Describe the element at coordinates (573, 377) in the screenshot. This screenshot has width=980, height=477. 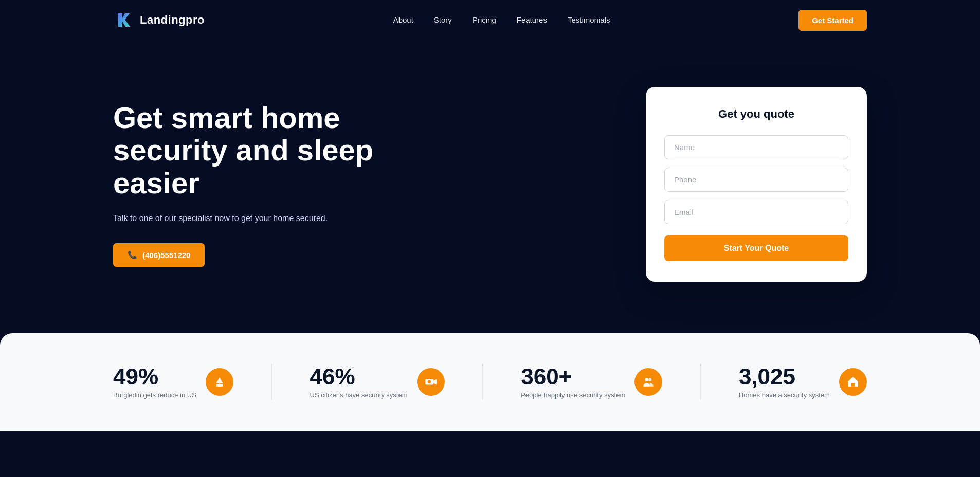
I see `stat-number-3: 360+` at that location.